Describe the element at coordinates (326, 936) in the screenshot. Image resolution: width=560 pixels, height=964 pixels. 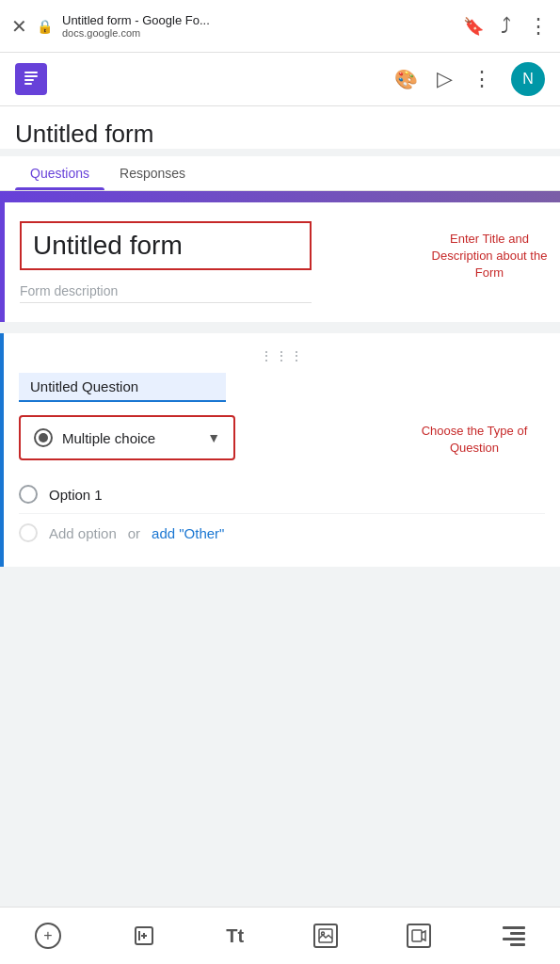
I see `image-icon` at that location.